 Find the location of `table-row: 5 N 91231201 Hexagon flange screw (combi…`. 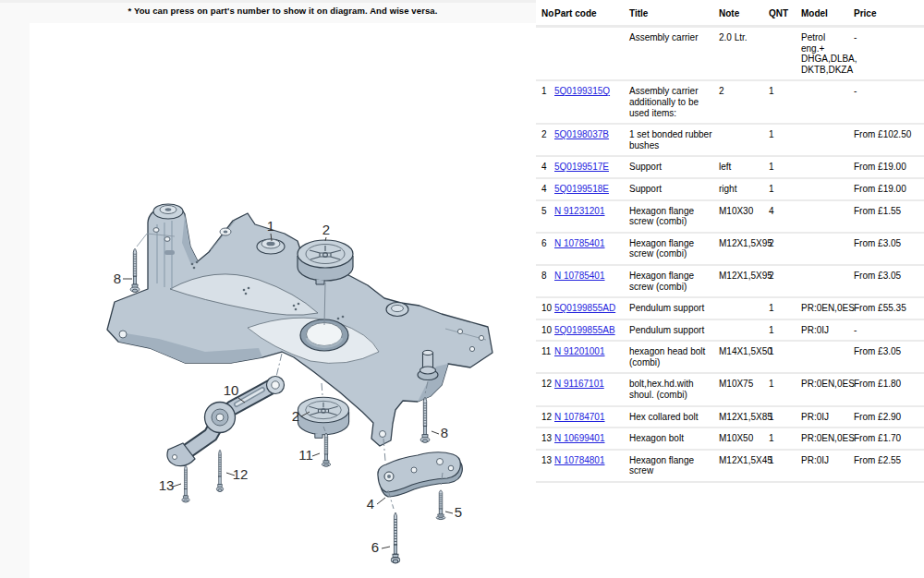

table-row: 5 N 91231201 Hexagon flange screw (combi… is located at coordinates (730, 216).